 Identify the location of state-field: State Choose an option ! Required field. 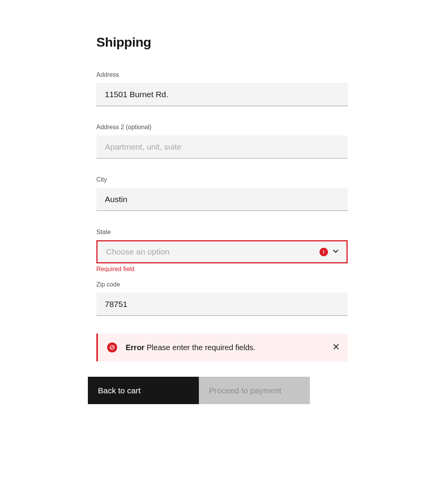
(222, 251).